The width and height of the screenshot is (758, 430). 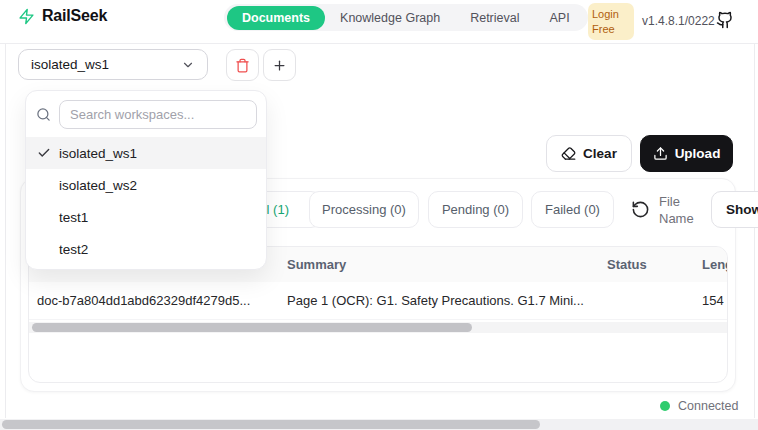 What do you see at coordinates (660, 154) in the screenshot?
I see `upload-icon` at bounding box center [660, 154].